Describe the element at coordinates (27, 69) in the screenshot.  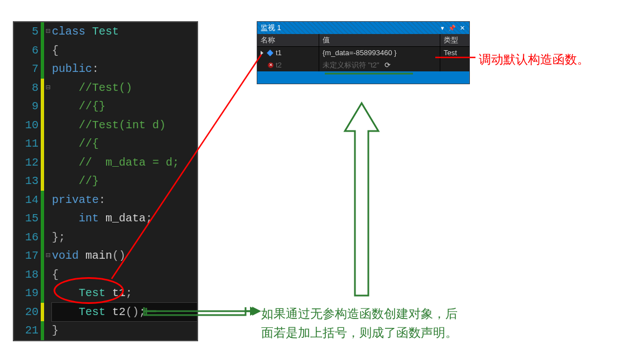
I see `line-number: 7` at that location.